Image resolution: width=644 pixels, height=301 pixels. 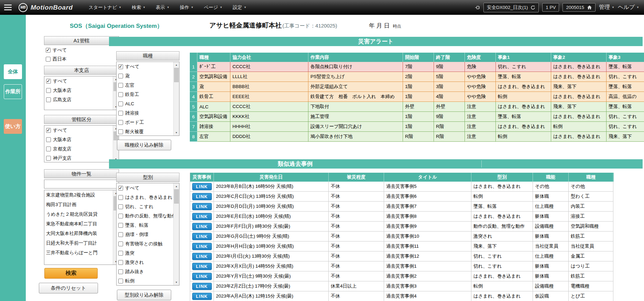 What do you see at coordinates (148, 206) in the screenshot?
I see `checkbox-item: ✓ 切れ、こすれ` at bounding box center [148, 206].